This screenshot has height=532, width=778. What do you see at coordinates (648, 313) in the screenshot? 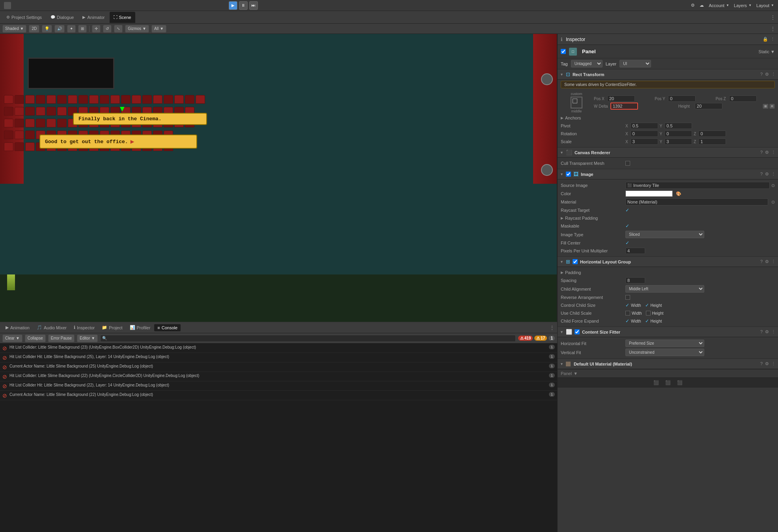
I see `scale-height-checkbox` at bounding box center [648, 313].